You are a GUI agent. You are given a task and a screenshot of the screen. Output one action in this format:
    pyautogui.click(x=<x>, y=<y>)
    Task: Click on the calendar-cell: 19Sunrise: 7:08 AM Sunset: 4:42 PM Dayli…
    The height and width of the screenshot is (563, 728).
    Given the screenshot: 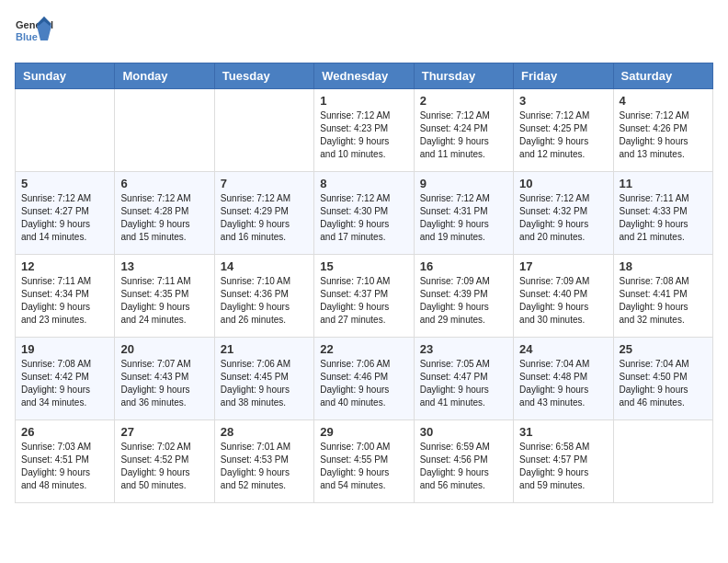 What is the action you would take?
    pyautogui.click(x=65, y=379)
    